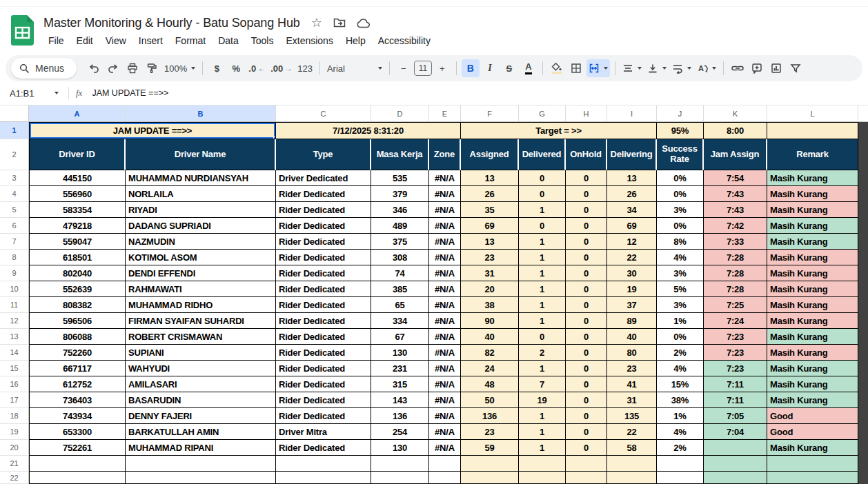  Describe the element at coordinates (490, 305) in the screenshot. I see `cell-assigned: 38` at that location.